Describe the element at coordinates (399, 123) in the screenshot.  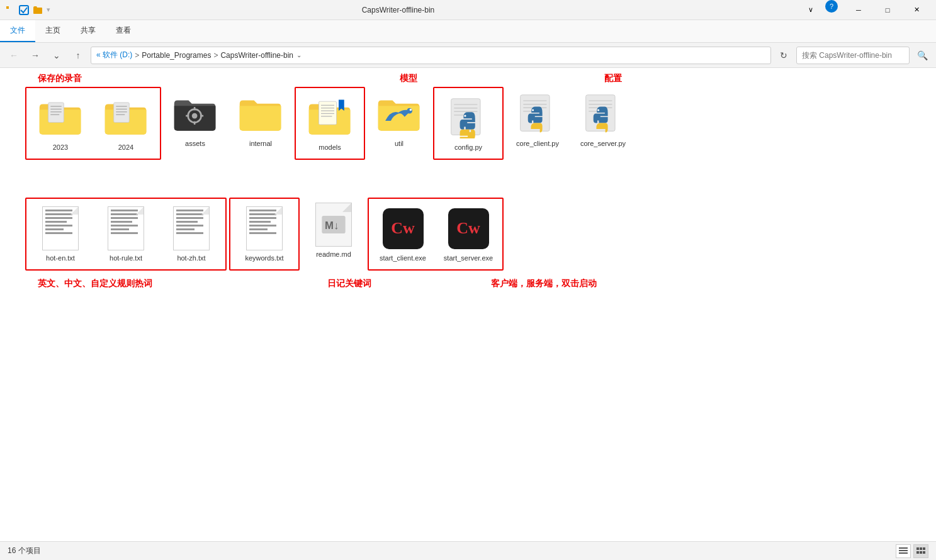
I see `file-util: util` at that location.